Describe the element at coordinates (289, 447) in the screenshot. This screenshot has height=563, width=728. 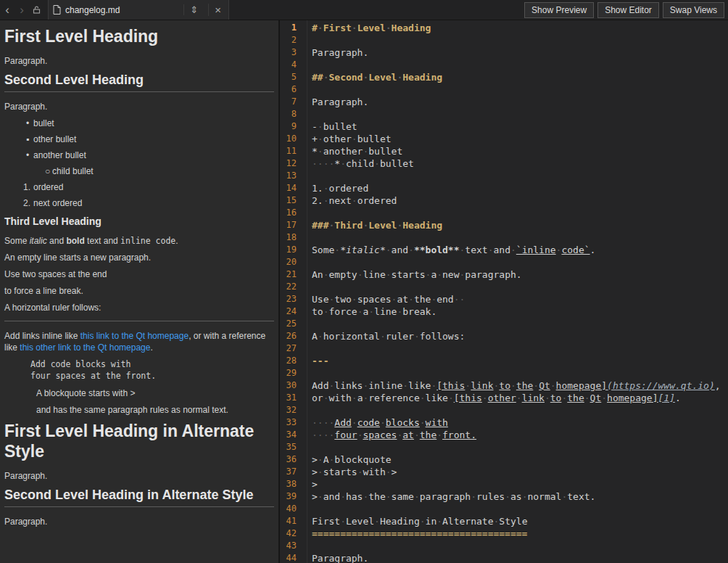
I see `line-number: 35` at that location.